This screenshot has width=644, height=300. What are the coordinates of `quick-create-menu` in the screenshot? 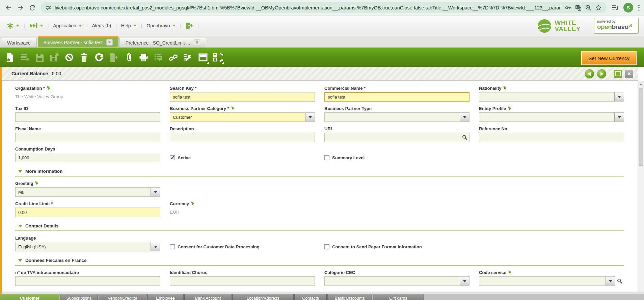 It's located at (36, 26).